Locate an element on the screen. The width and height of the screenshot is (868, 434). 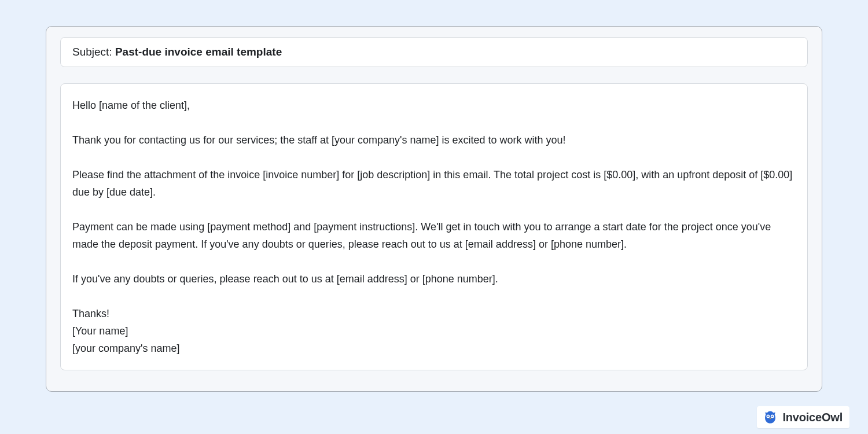
paragraph-2: Please find the attachment of the invoic… is located at coordinates (434, 183).